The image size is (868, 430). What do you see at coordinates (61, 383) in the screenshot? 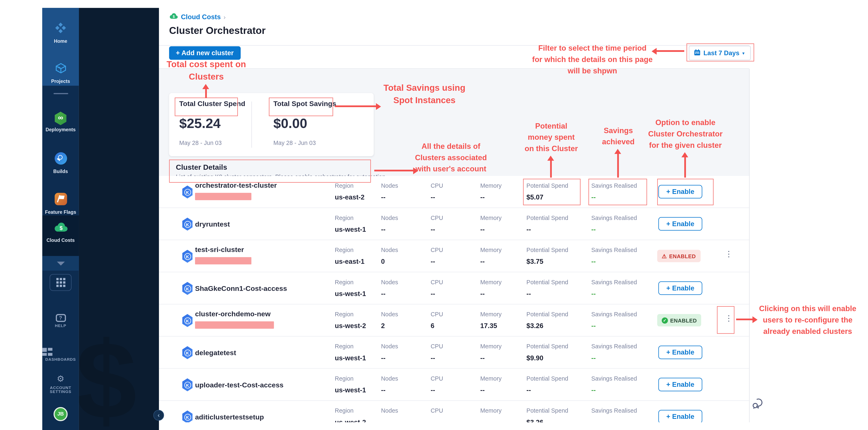
I see `rail-item-account-settings: ⚙ ACCOUNT SETTINGS` at bounding box center [61, 383].